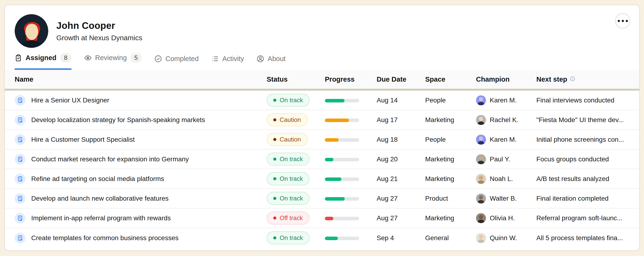 The image size is (644, 256). What do you see at coordinates (572, 80) in the screenshot?
I see `info-icon` at bounding box center [572, 80].